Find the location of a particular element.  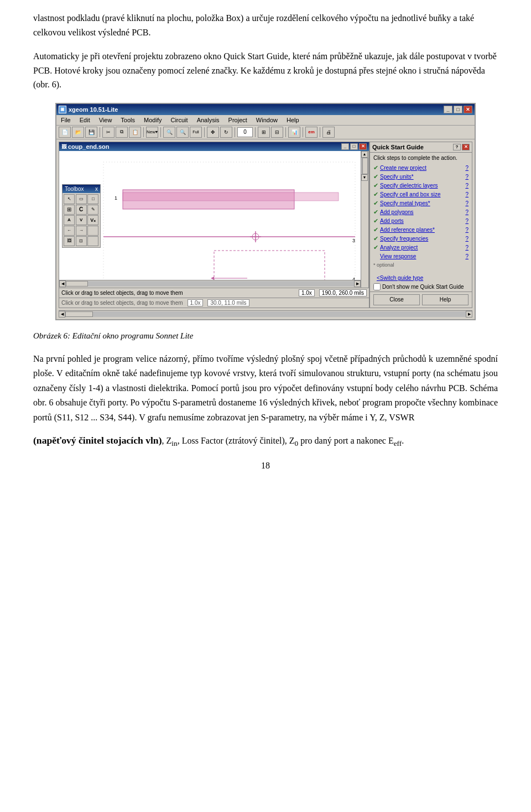

qsg-help-icon: ? is located at coordinates (457, 147).